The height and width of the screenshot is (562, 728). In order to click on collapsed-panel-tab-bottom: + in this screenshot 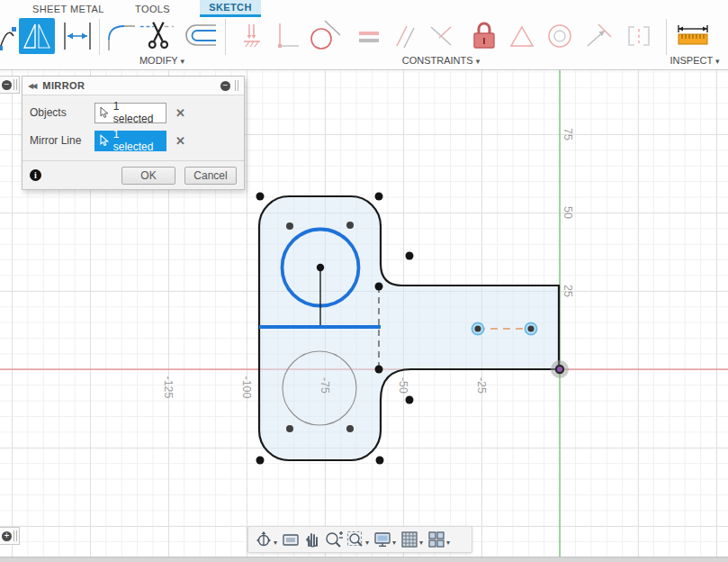, I will do `click(10, 536)`.